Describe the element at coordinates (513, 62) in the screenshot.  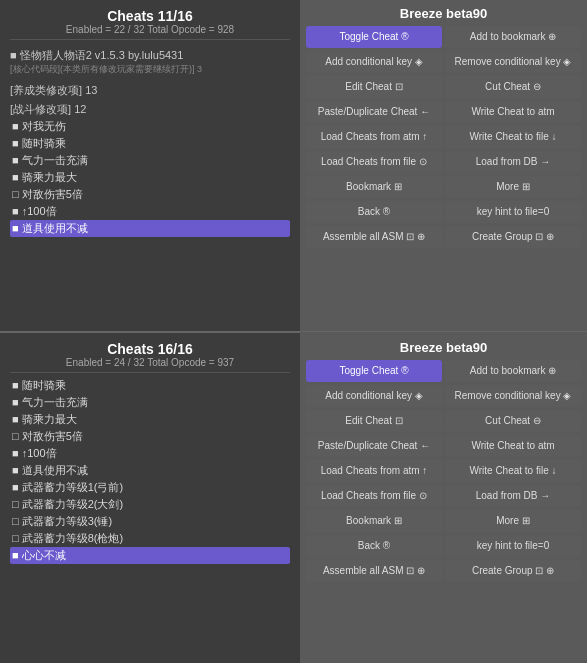
I see `remove-conditional-key-top: Remove conditional key ◈` at that location.